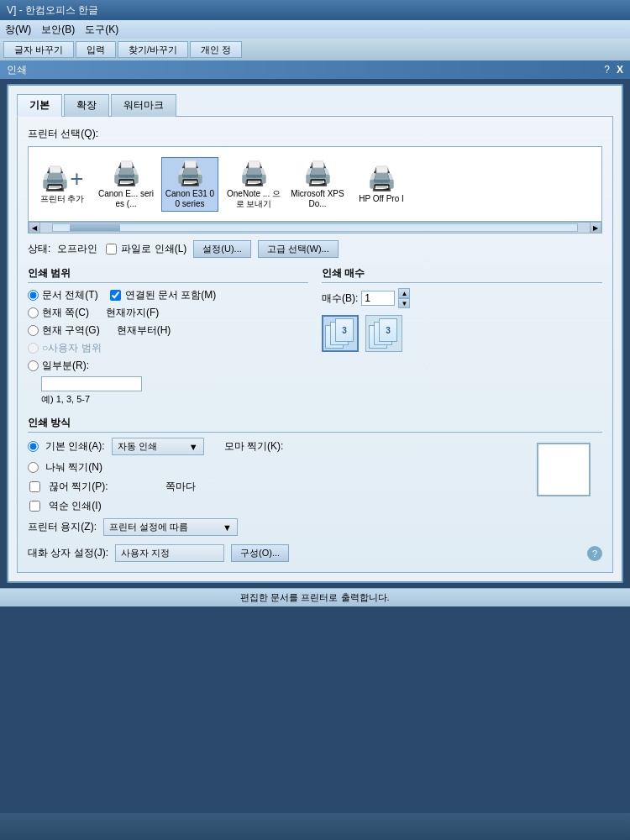 This screenshot has height=840, width=630. Describe the element at coordinates (76, 506) in the screenshot. I see `method-reverse-label: 역순 인쇄(I)` at that location.